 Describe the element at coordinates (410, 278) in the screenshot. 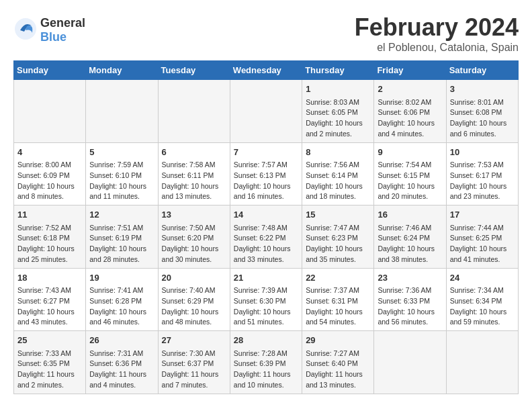

I see `day-number: 23` at that location.